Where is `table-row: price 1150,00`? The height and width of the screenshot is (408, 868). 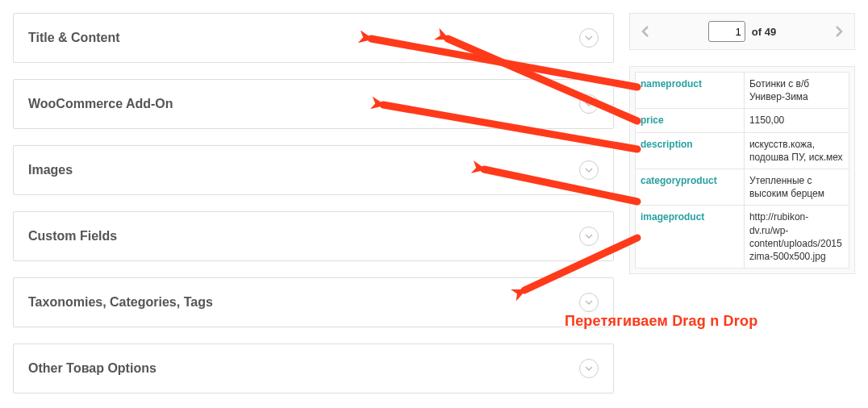
table-row: price 1150,00 is located at coordinates (742, 121).